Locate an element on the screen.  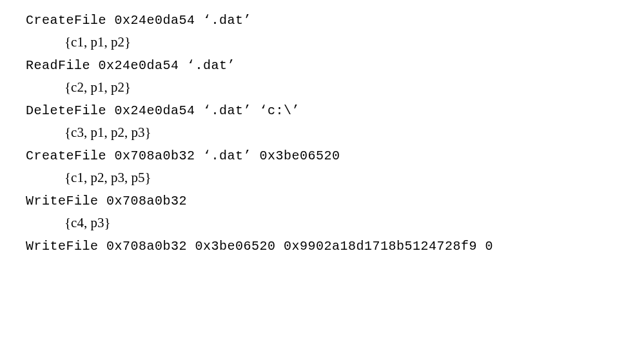
log-line: WriteFile 0x708a0b32 0x3be06520 0x9902a1… is located at coordinates (322, 247).